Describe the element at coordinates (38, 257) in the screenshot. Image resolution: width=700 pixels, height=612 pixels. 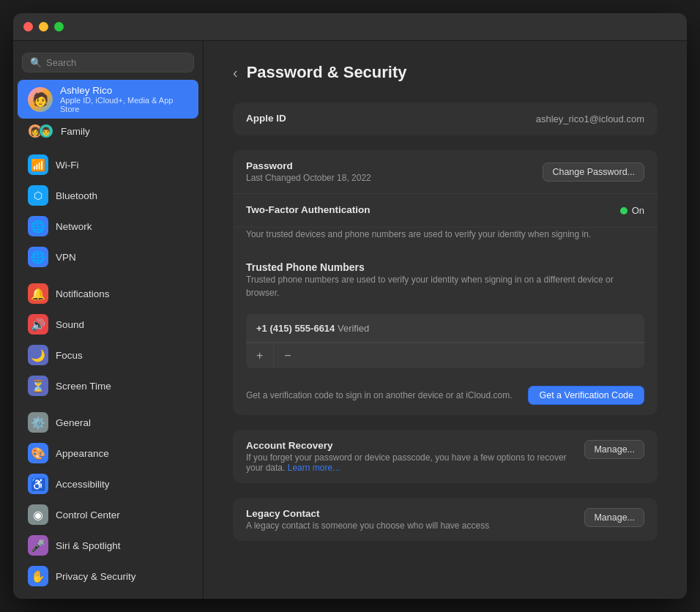
I see `vpn-icon: 🌐` at that location.